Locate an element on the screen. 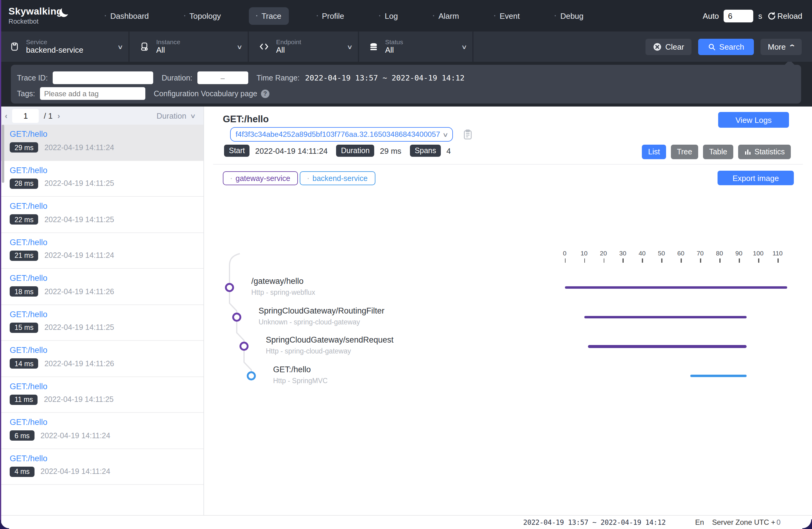  nav-menu: DashboardTopologyTraceProfileLogAlarmEve… is located at coordinates (344, 16).